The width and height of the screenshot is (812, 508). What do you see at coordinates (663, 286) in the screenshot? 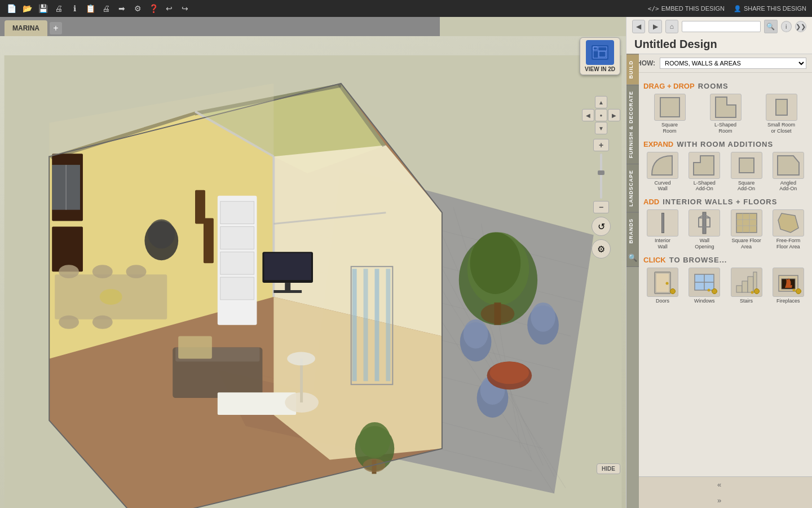
I see `doors-browse-item: Doors` at bounding box center [663, 286].